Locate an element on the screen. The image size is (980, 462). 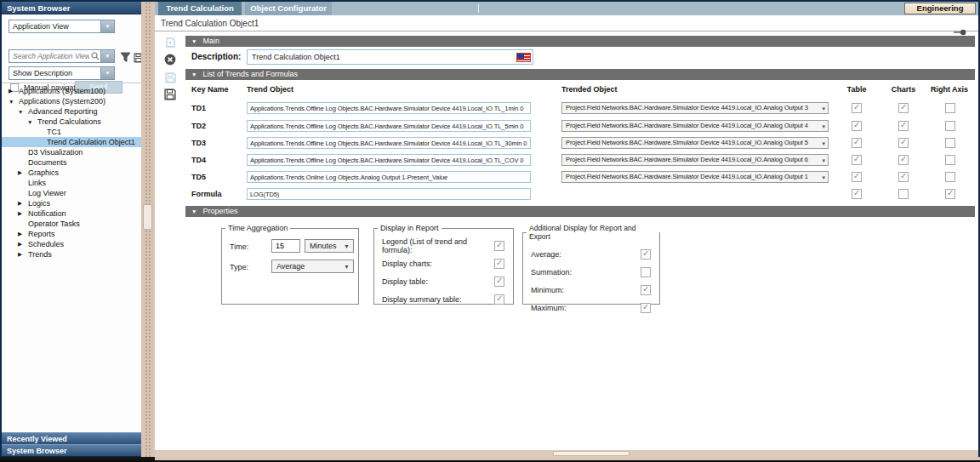
panel-splitter is located at coordinates (148, 230).